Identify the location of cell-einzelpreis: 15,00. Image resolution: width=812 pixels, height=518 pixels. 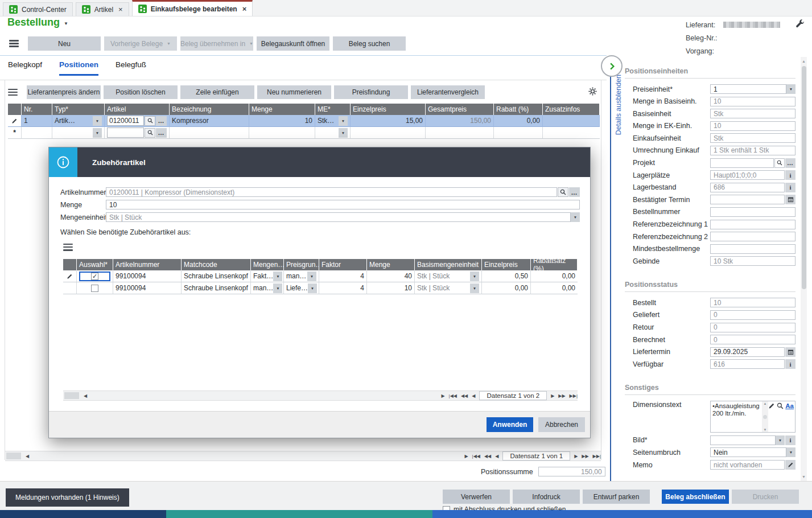
(388, 121).